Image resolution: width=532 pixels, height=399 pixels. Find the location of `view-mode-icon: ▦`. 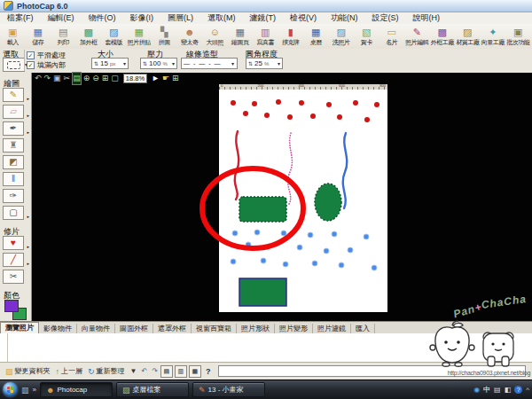

view-mode-icon: ▦ is located at coordinates (195, 372).